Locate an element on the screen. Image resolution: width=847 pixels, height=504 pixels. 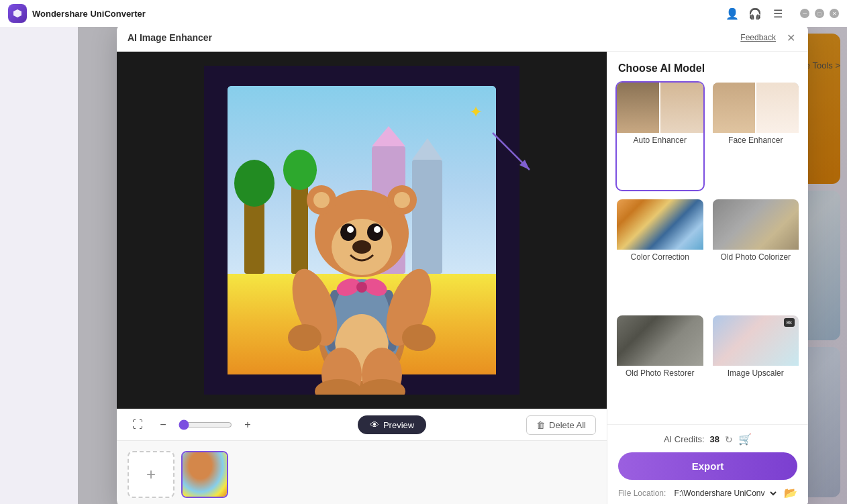
app-title: Wondershare UniConverter is located at coordinates (89, 13).